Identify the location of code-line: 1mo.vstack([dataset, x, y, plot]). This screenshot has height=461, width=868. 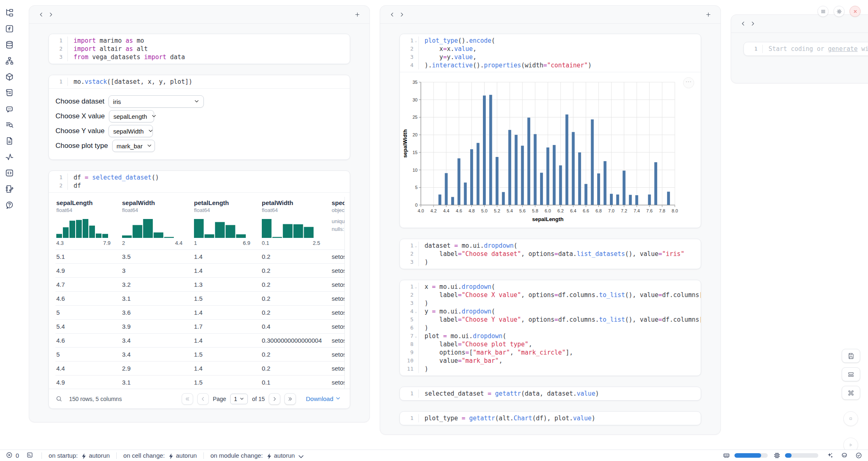
(199, 82).